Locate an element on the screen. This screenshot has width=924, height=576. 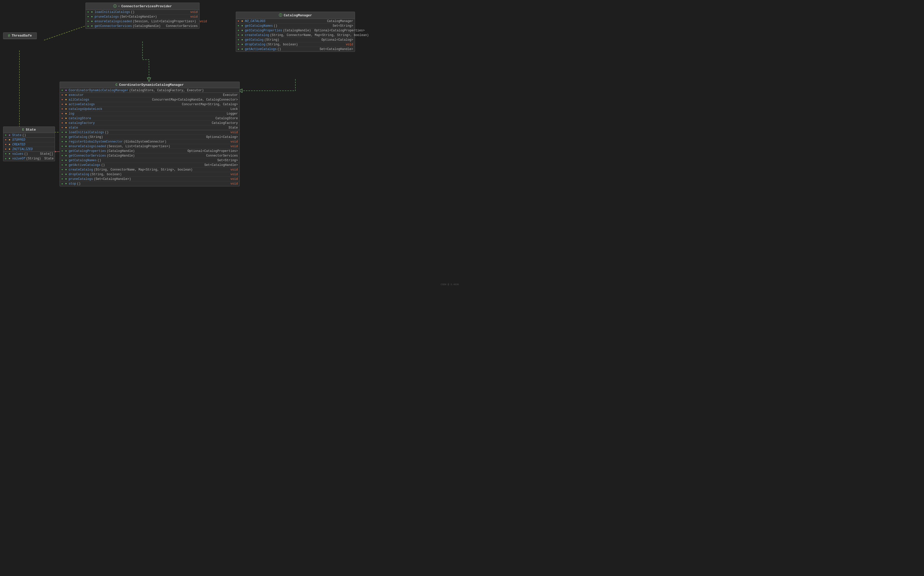
state-header: E State is located at coordinates (29, 130).